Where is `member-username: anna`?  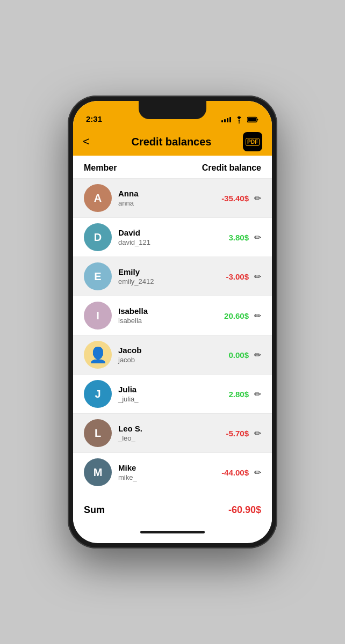 member-username: anna is located at coordinates (164, 203).